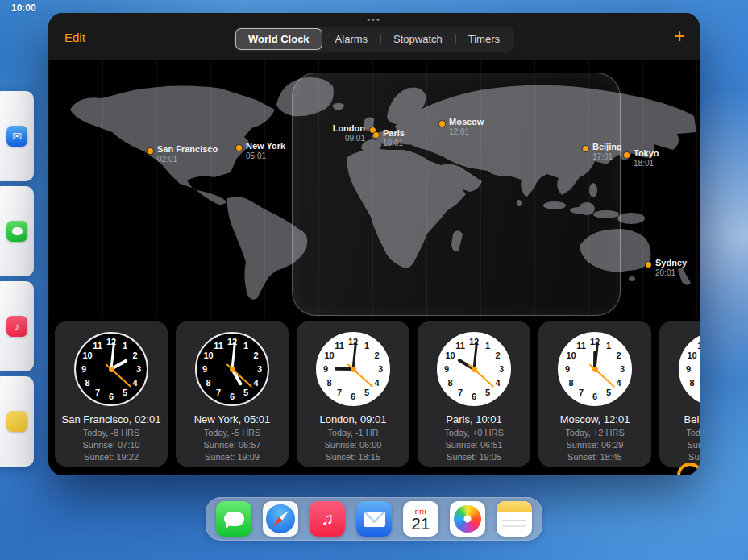 The width and height of the screenshot is (748, 560). What do you see at coordinates (468, 519) in the screenshot?
I see `photos-flower-icon` at bounding box center [468, 519].